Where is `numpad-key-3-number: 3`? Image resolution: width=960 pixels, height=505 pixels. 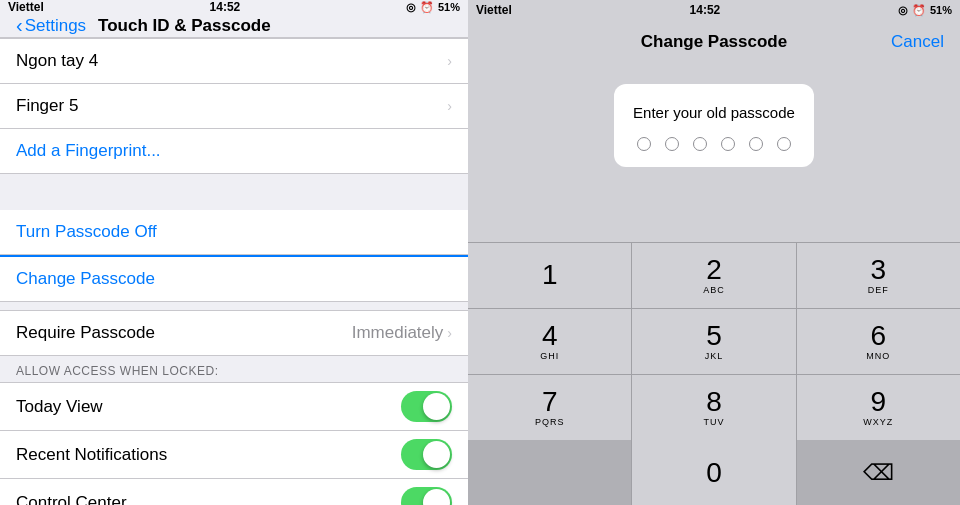 numpad-key-3-number: 3 is located at coordinates (879, 270).